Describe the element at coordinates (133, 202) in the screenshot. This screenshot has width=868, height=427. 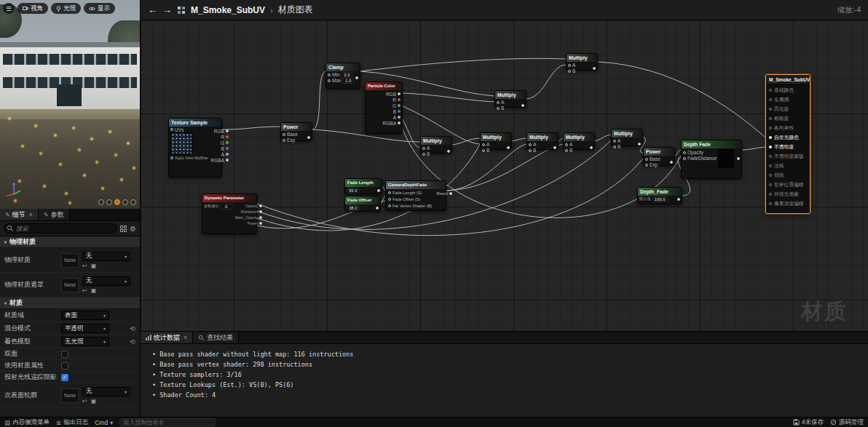
I see `preview-shape-mesh` at that location.